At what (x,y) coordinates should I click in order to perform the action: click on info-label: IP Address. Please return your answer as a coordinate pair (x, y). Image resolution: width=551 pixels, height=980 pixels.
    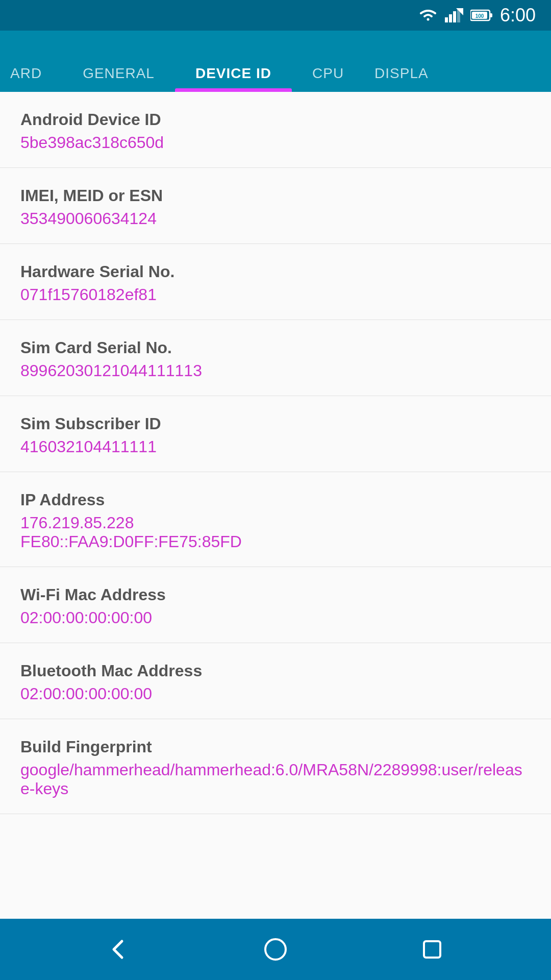
    Looking at the image, I should click on (276, 500).